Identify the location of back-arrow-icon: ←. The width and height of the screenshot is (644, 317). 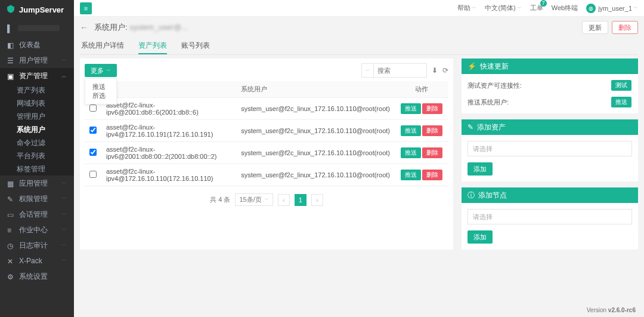
(84, 27).